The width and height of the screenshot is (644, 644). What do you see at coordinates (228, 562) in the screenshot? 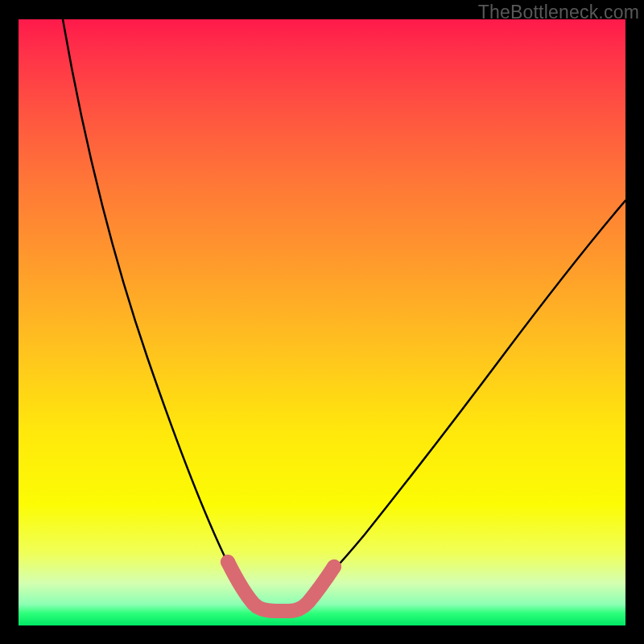
I see `pink-dot-left` at bounding box center [228, 562].